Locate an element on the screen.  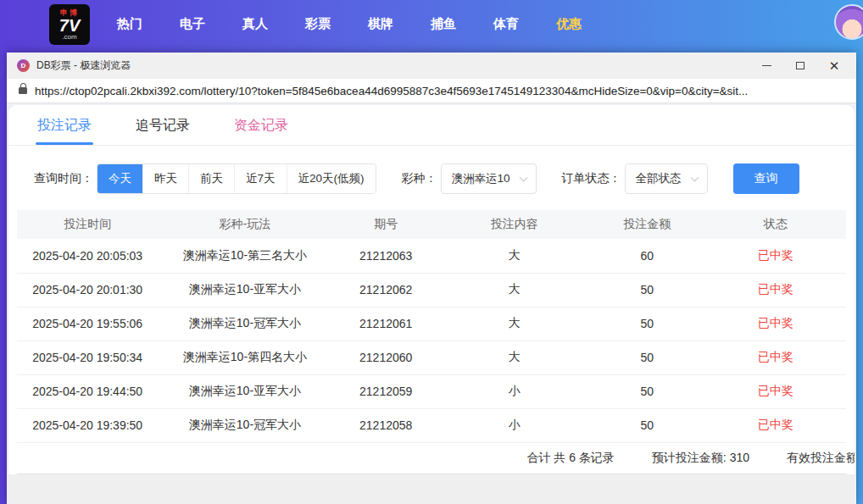
minimize-icon is located at coordinates (766, 66).